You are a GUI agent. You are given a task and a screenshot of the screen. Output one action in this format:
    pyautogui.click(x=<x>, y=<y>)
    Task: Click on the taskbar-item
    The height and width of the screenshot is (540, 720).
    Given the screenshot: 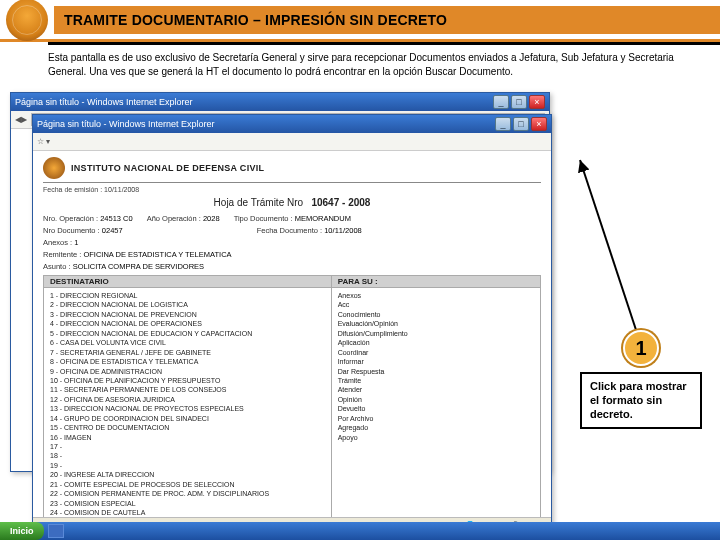 What is the action you would take?
    pyautogui.click(x=56, y=531)
    